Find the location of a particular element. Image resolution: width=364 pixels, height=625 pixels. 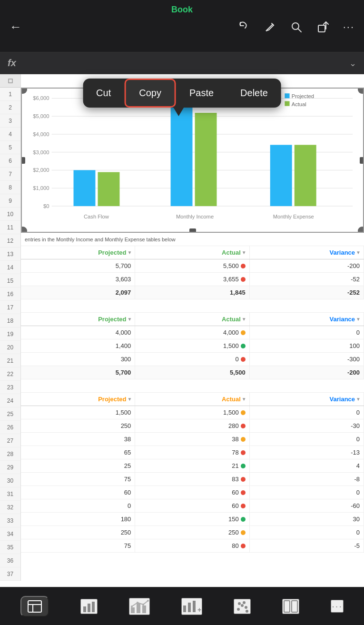

handle-ml is located at coordinates (23, 160).